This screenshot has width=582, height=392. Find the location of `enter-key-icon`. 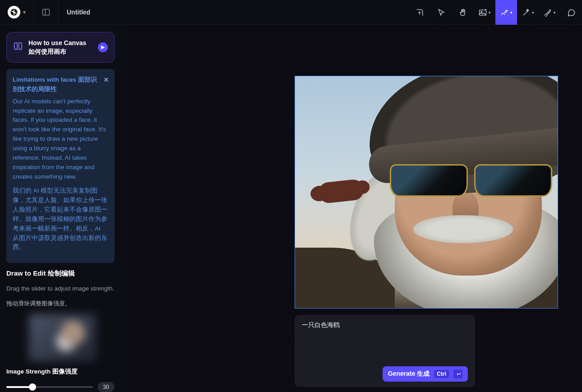

enter-key-icon is located at coordinates (458, 374).